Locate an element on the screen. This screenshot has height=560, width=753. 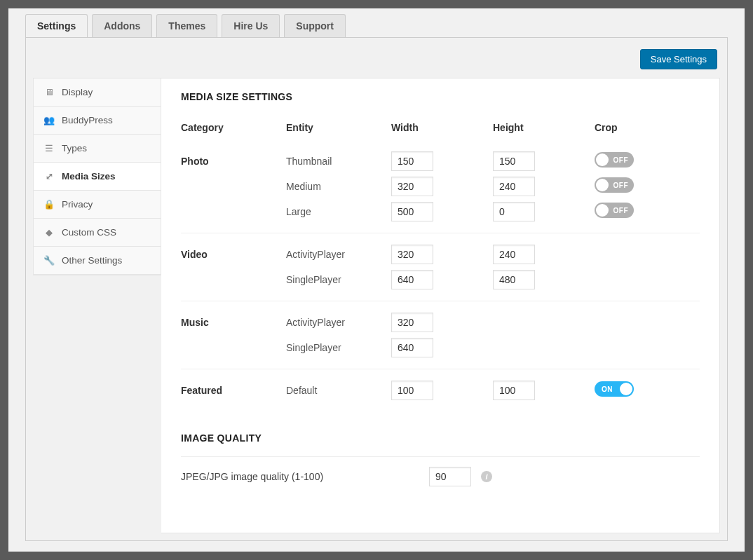
category-video: VideoActivityPlayerSinglePlayer is located at coordinates (440, 268).